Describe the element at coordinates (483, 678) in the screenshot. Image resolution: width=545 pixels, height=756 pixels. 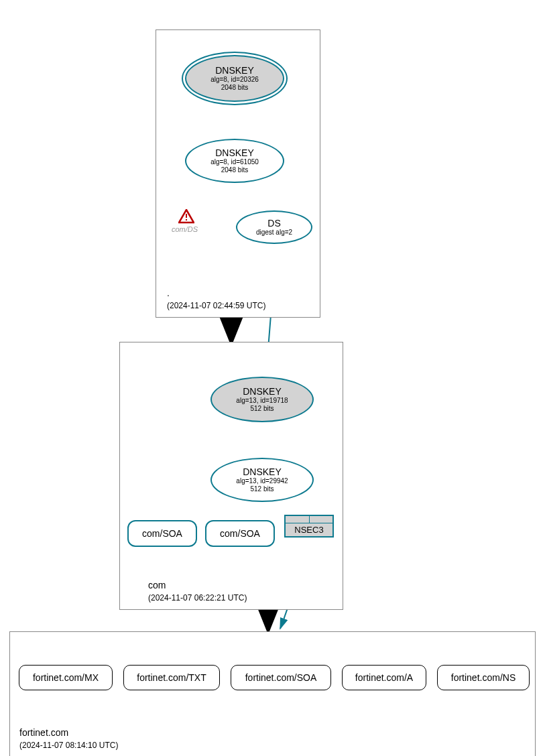
I see `node-fortinet-ns: fortinet.com/NS` at that location.